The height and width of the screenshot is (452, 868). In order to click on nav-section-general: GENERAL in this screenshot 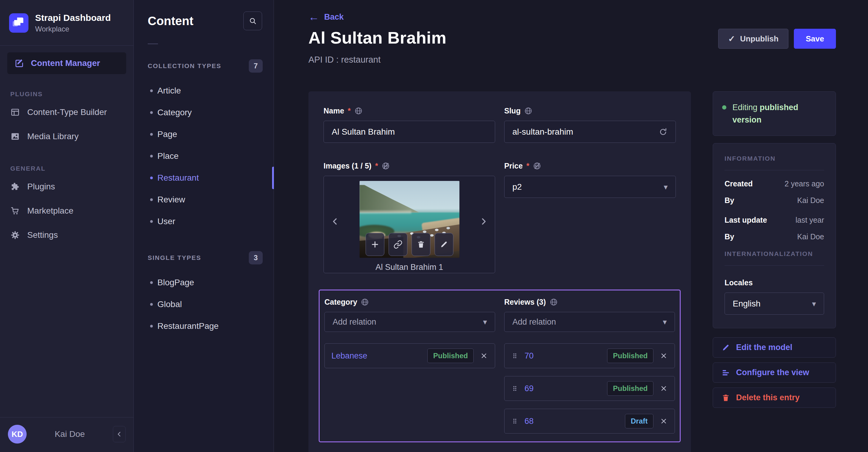, I will do `click(72, 168)`.